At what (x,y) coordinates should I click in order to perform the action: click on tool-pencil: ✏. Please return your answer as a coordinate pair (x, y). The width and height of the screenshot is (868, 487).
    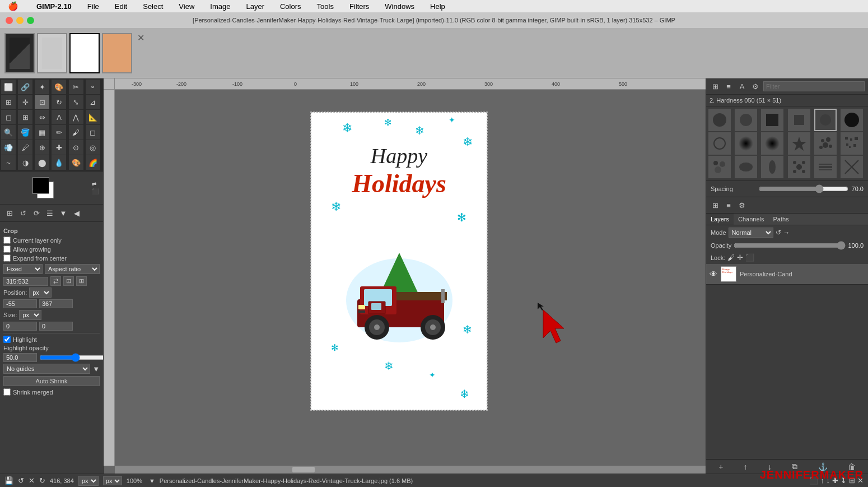
    Looking at the image, I should click on (59, 132).